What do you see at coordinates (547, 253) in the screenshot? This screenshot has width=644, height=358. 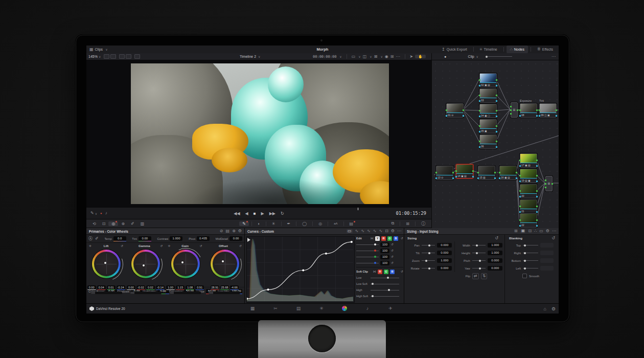 I see `blanking-value` at bounding box center [547, 253].